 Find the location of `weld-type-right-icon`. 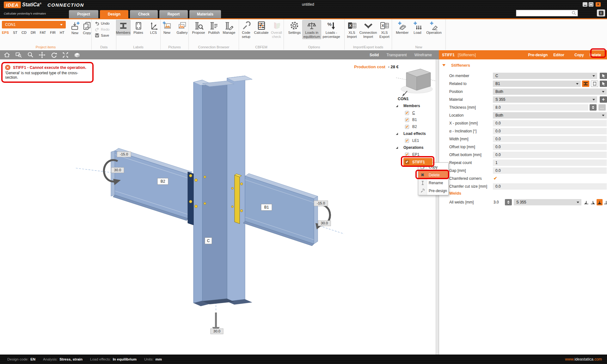

weld-type-right-icon is located at coordinates (593, 202).